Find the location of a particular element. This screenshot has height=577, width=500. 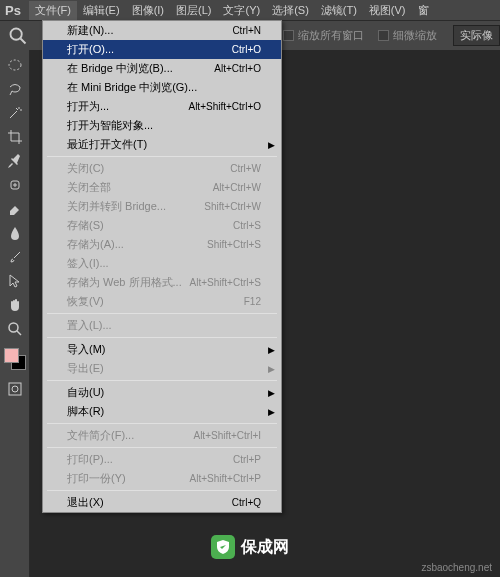

menu-item: 打印一份(Y)Alt+Shift+Ctrl+P is located at coordinates (162, 478).